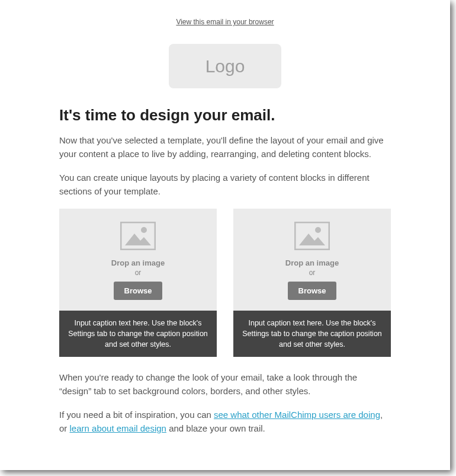  Describe the element at coordinates (225, 147) in the screenshot. I see `intro-paragraph-1: Now that you've selected a template, you…` at that location.